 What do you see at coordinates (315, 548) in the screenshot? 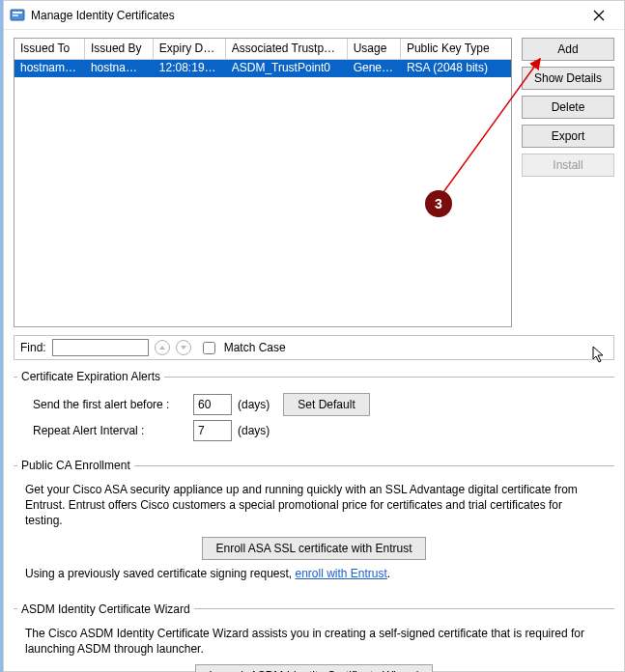
I see `enroll-entrust-button: Enroll ASA SSL certificate with Entrust` at bounding box center [315, 548].